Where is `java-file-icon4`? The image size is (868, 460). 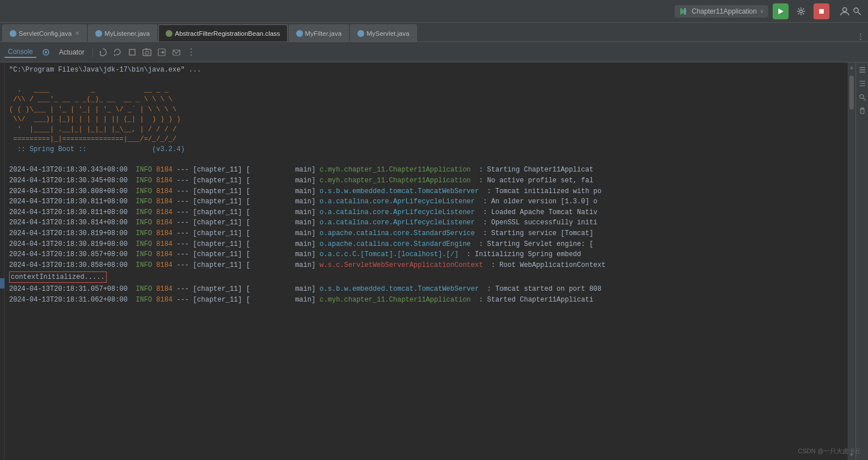 java-file-icon4 is located at coordinates (361, 34).